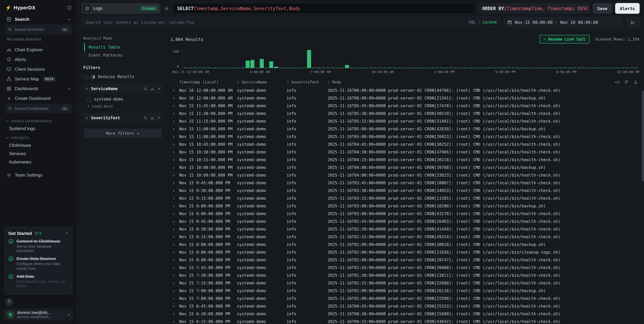 The image size is (644, 324). What do you see at coordinates (472, 22) in the screenshot?
I see `lang-sql-option: SQL` at bounding box center [472, 22].